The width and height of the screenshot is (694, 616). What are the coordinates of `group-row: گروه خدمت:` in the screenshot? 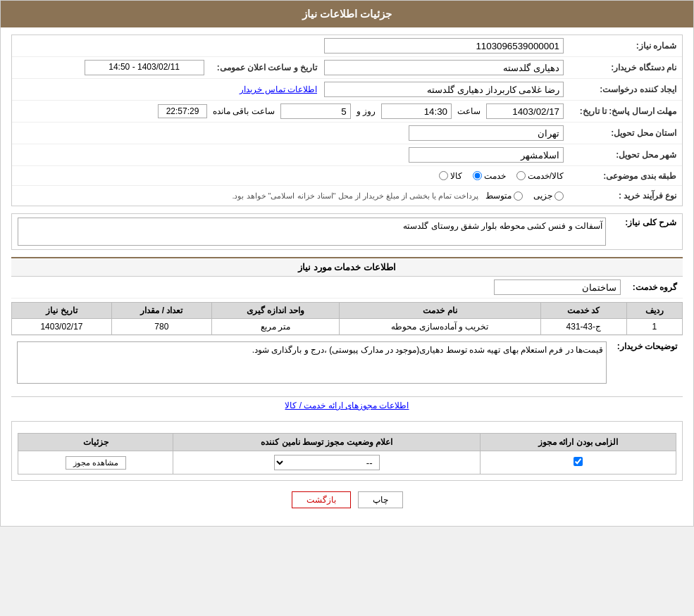 It's located at (347, 287).